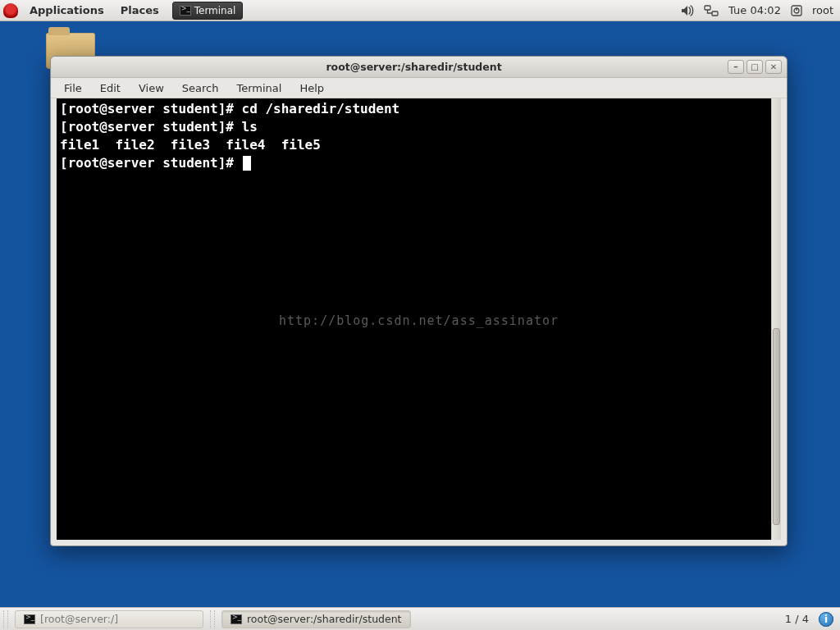 This screenshot has height=630, width=840. Describe the element at coordinates (420, 619) in the screenshot. I see `bottom-panel: [root@server:/] root@server:/sharedir/st…` at that location.